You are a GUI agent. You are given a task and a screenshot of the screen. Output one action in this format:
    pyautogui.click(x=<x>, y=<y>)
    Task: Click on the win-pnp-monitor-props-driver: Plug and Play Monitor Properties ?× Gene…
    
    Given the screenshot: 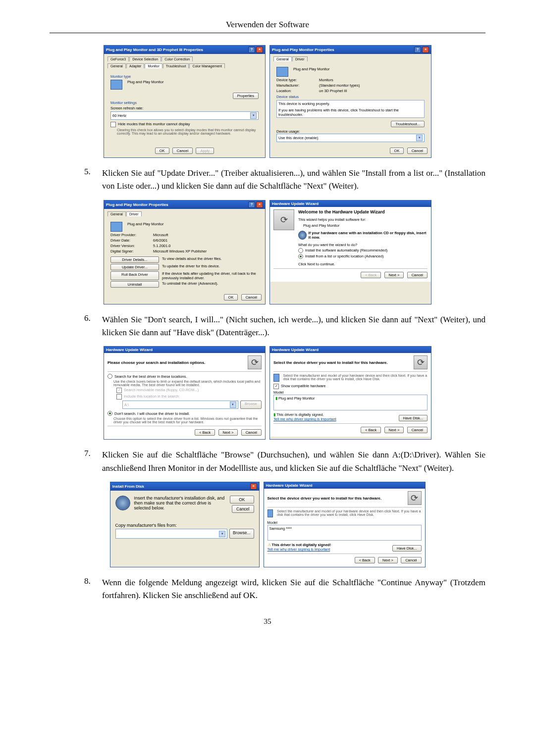 What is the action you would take?
    pyautogui.click(x=184, y=252)
    